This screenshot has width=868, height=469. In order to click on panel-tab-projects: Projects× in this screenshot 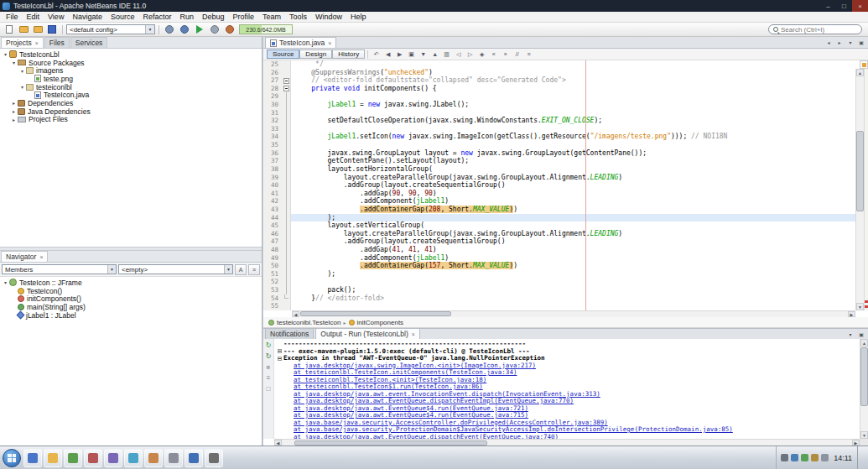, I will do `click(22, 42)`.